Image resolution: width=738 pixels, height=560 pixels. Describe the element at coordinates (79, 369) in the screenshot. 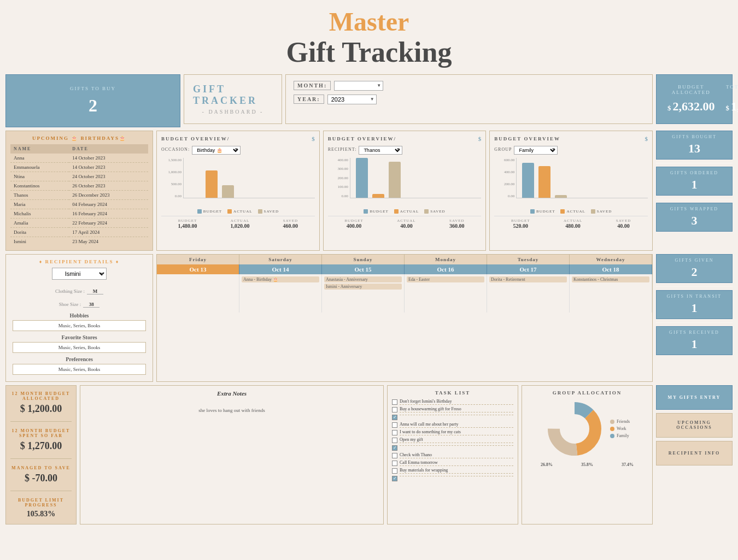

I see `preferences-value: Music, Series, Books` at that location.